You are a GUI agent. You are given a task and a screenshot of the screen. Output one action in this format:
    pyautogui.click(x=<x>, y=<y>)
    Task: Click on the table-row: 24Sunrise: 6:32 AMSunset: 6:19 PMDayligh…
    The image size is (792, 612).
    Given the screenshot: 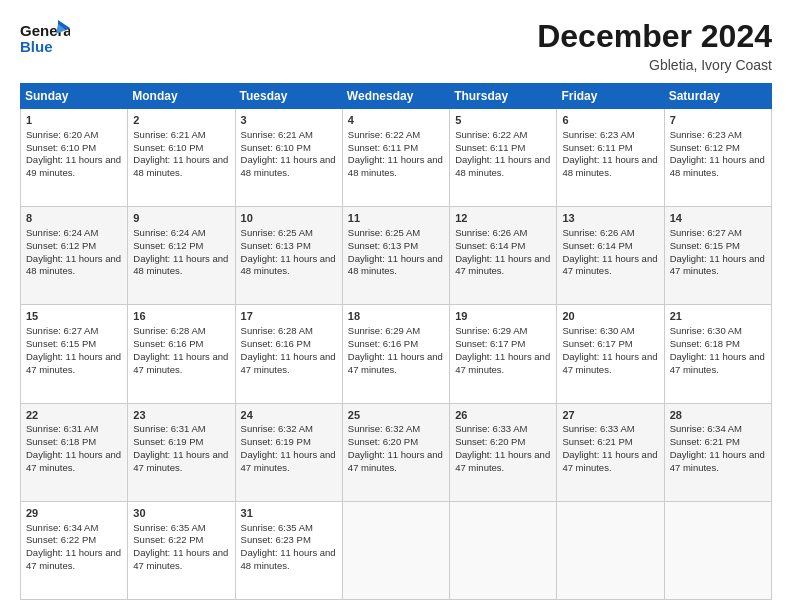 What is the action you would take?
    pyautogui.click(x=288, y=452)
    